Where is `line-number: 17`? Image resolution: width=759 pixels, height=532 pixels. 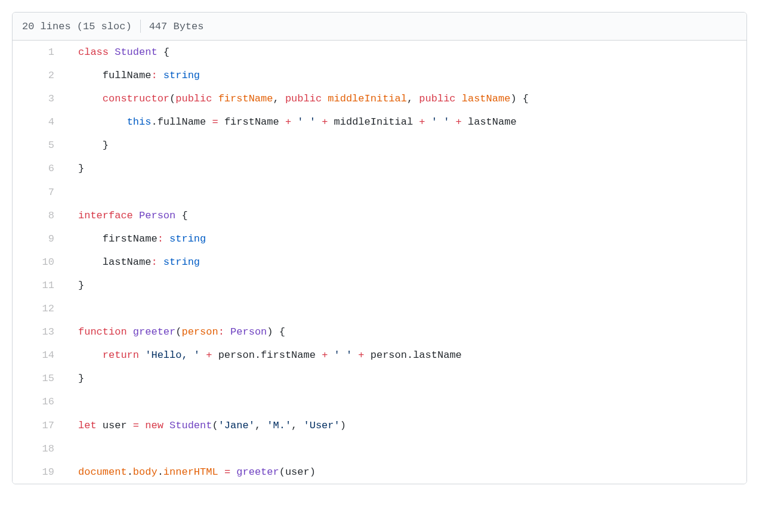
line-number: 17 is located at coordinates (39, 426).